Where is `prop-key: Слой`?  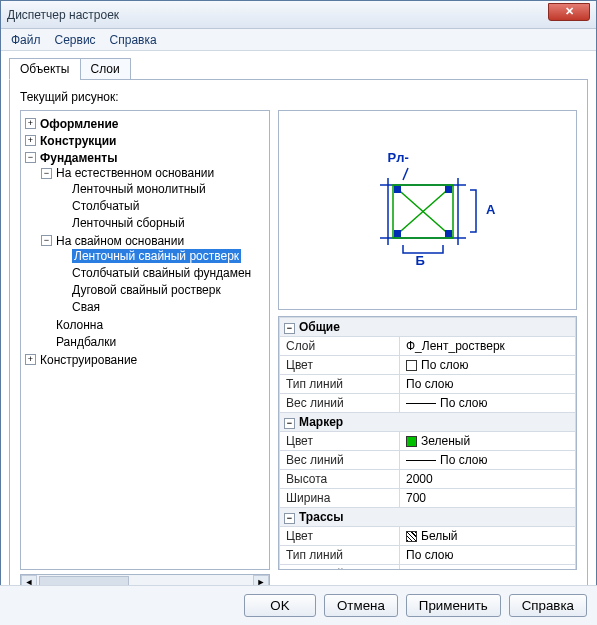 prop-key: Слой is located at coordinates (340, 346).